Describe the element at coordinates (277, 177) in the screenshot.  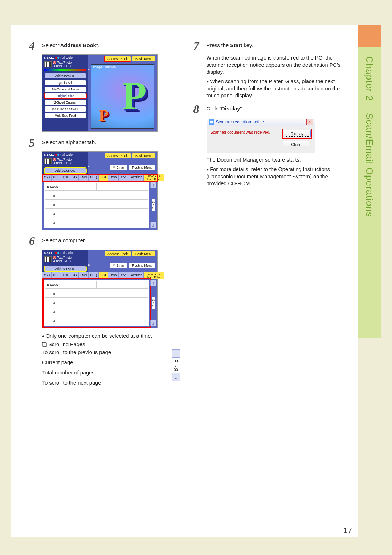
I see `step-8-bullet: For more details, refer to the Operating…` at that location.